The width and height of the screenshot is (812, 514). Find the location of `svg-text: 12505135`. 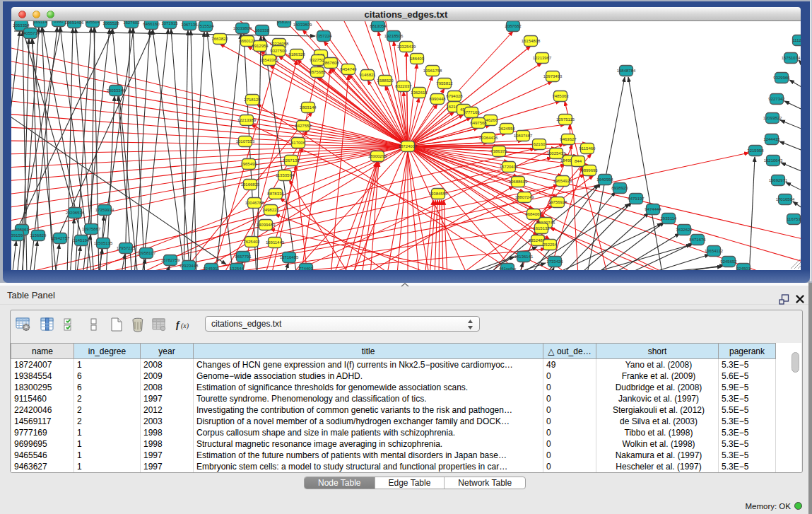

svg-text: 12505135 is located at coordinates (103, 243).